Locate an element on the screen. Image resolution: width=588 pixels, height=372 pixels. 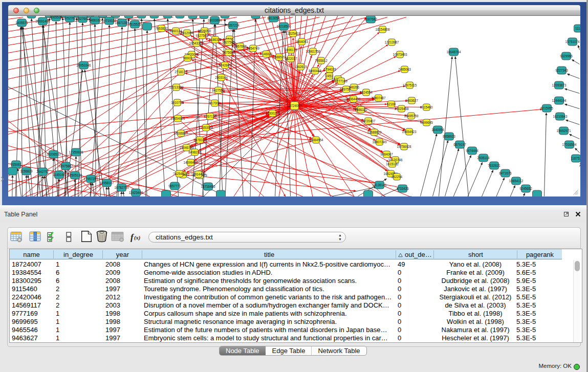
svg-text: 16543382 is located at coordinates (197, 43).